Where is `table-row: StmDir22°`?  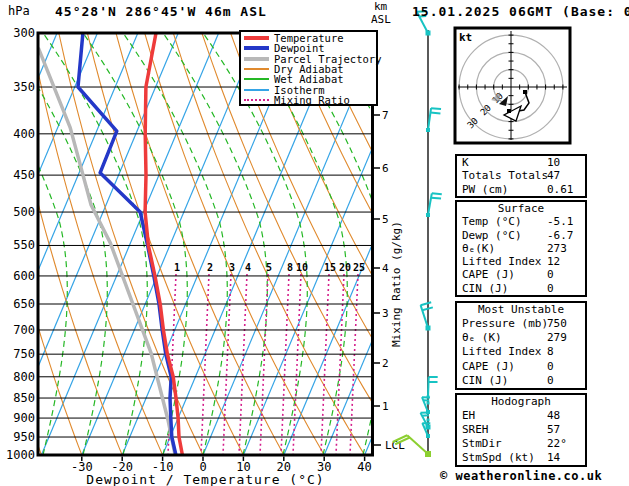
table-row: StmDir22° is located at coordinates (521, 444).